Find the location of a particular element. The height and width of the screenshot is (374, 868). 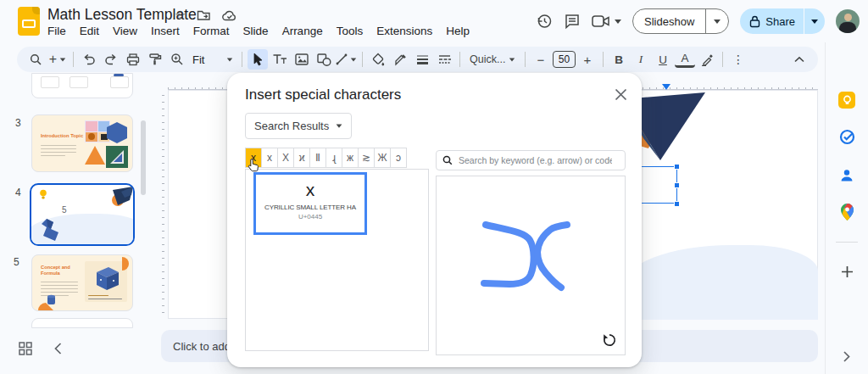

menu-insert: Insert is located at coordinates (165, 31).